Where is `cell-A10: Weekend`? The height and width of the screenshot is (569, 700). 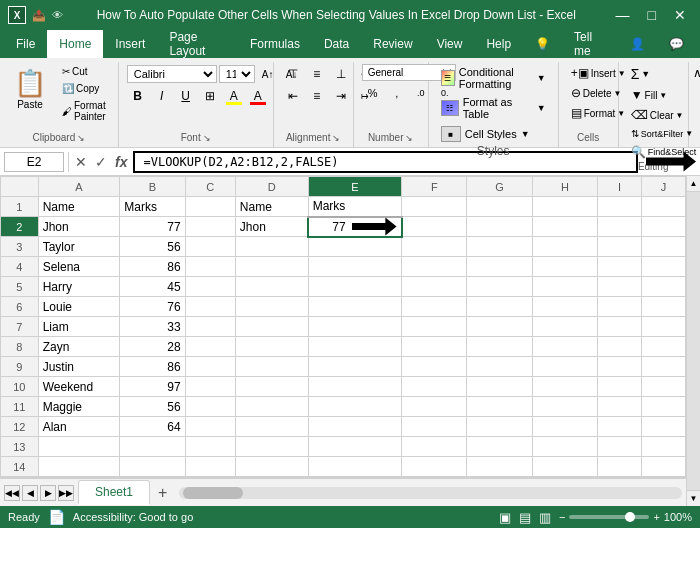
cell-A10: Weekend is located at coordinates (79, 387).